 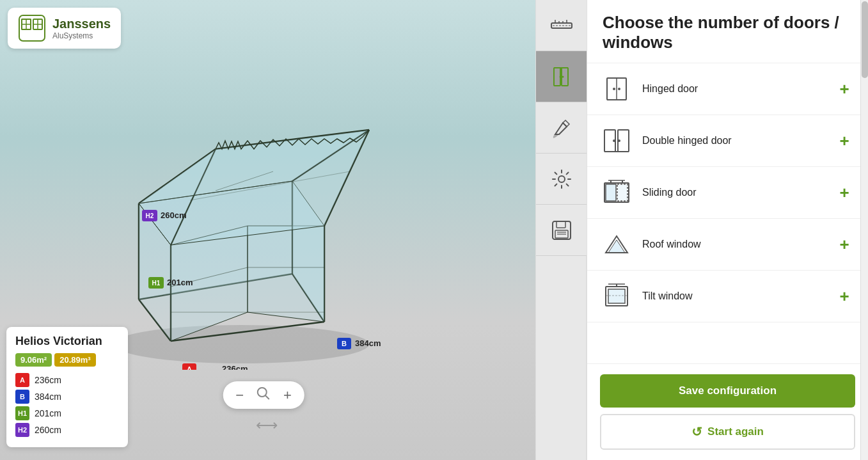 I want to click on label-h2: H2, so click(x=22, y=430).